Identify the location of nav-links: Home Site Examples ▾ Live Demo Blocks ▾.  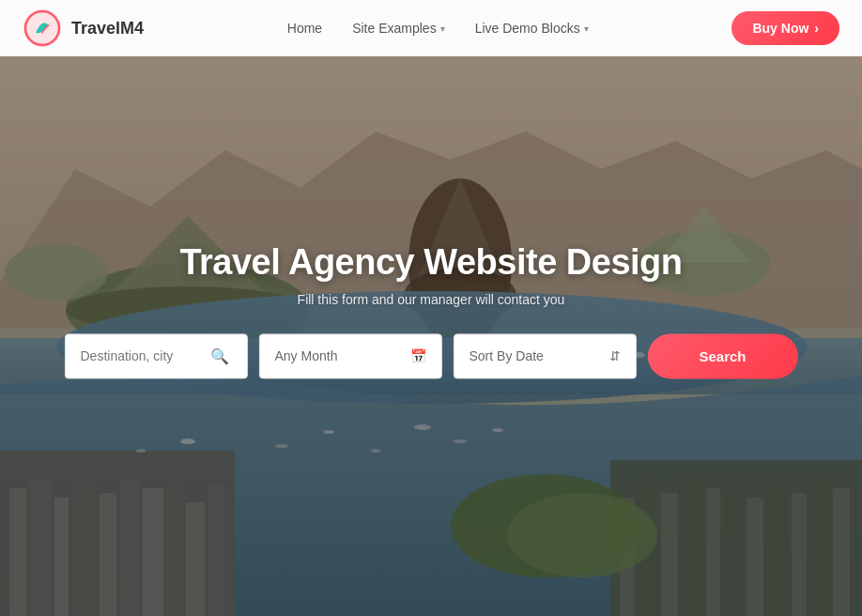
(438, 28).